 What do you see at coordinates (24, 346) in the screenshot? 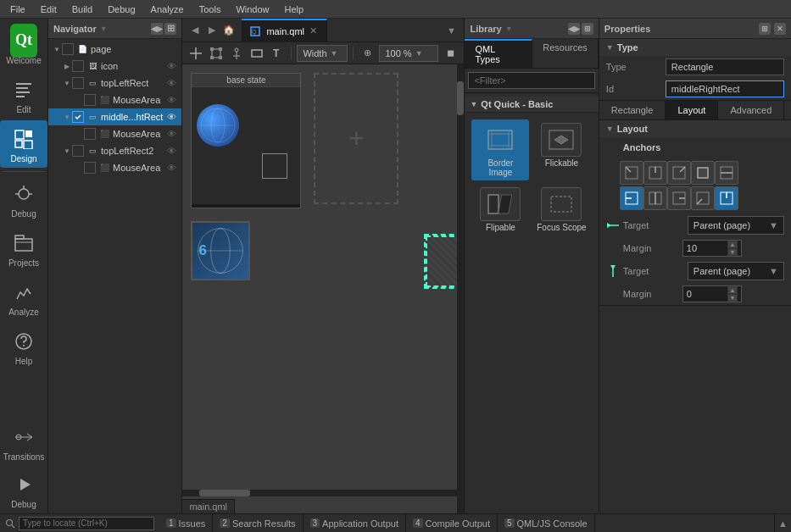
I see `sidebar-item-help: Help` at bounding box center [24, 346].